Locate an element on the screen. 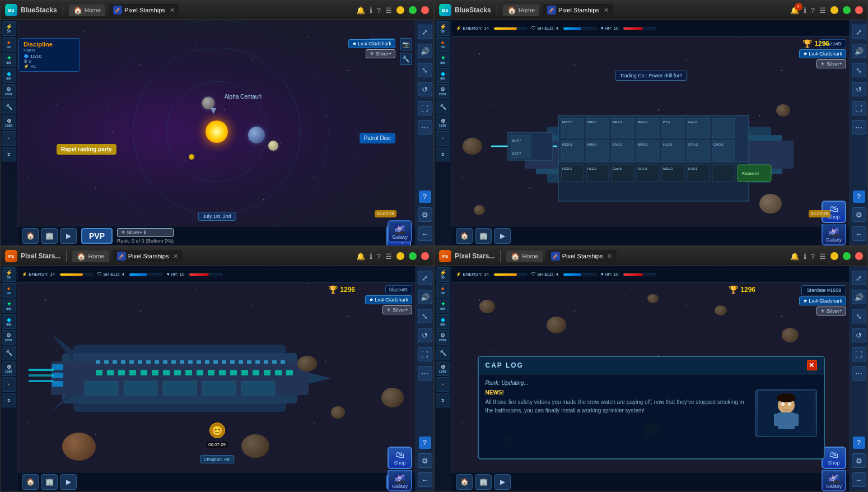 The height and width of the screenshot is (492, 868). more-side-q2: ⋯ is located at coordinates (859, 127).